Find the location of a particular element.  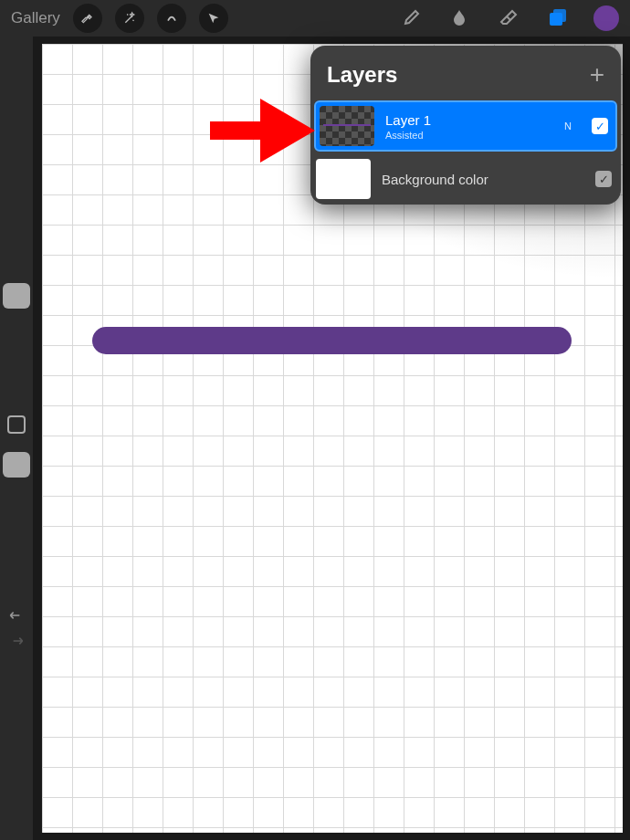

smudge-icon is located at coordinates (459, 18).